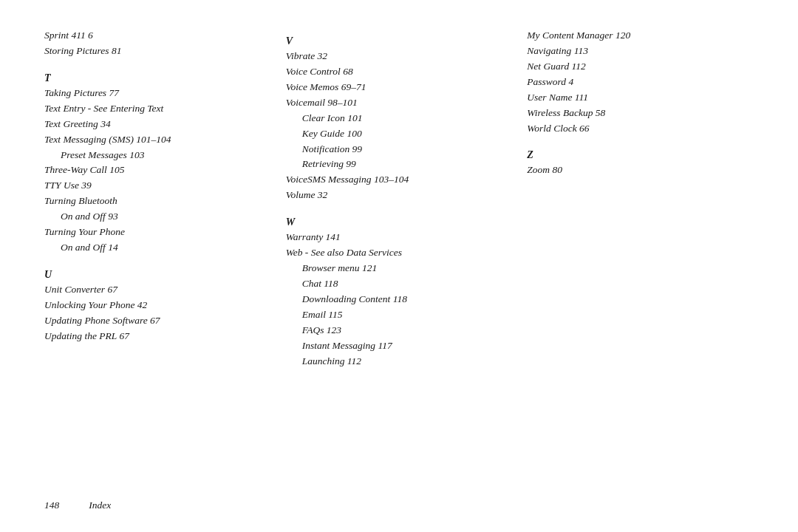  What do you see at coordinates (640, 35) in the screenshot?
I see `entry-my-content-manager: My Content Manager 120` at bounding box center [640, 35].